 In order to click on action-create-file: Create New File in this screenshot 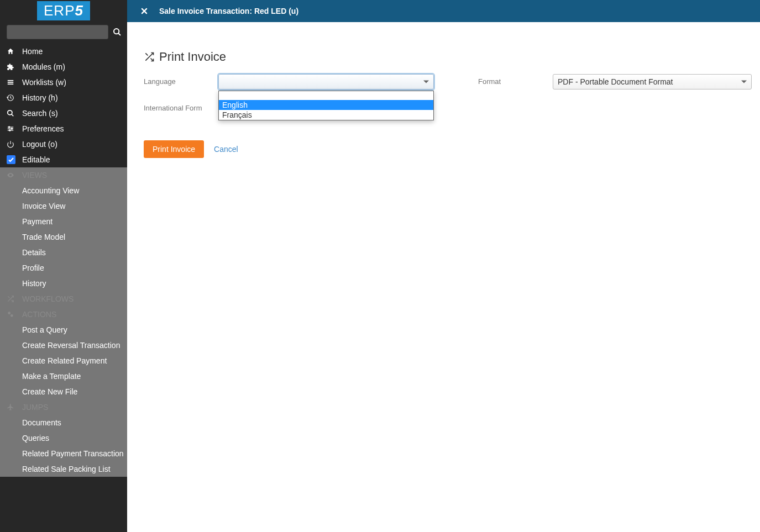, I will do `click(64, 392)`.